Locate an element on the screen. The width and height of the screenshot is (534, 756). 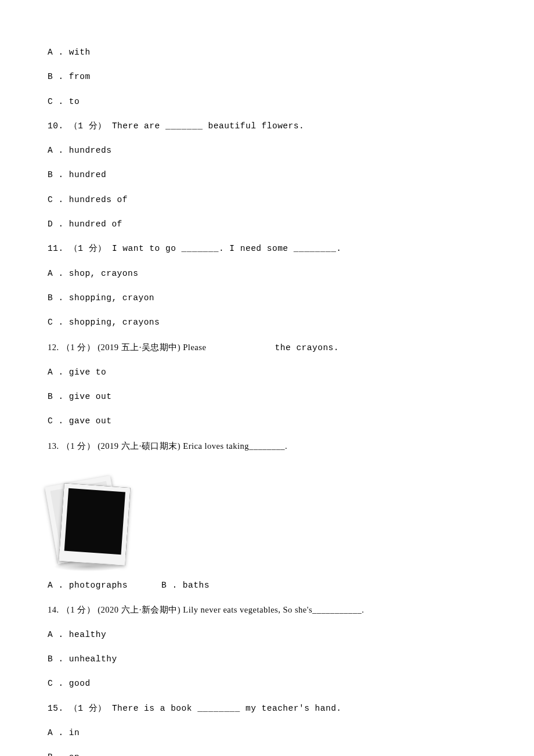
q11-stem: 11. （1 分） I want to go _______. I need s… is located at coordinates (267, 249).